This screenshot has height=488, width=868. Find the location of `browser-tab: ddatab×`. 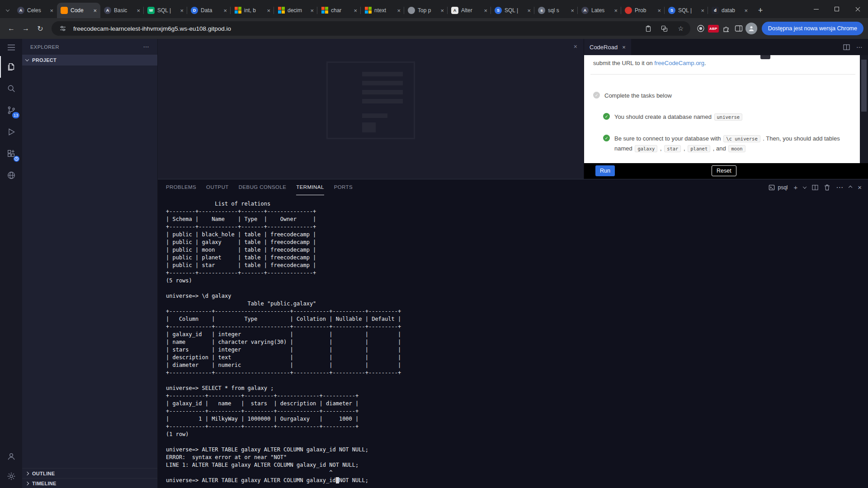

browser-tab: ddatab× is located at coordinates (730, 10).